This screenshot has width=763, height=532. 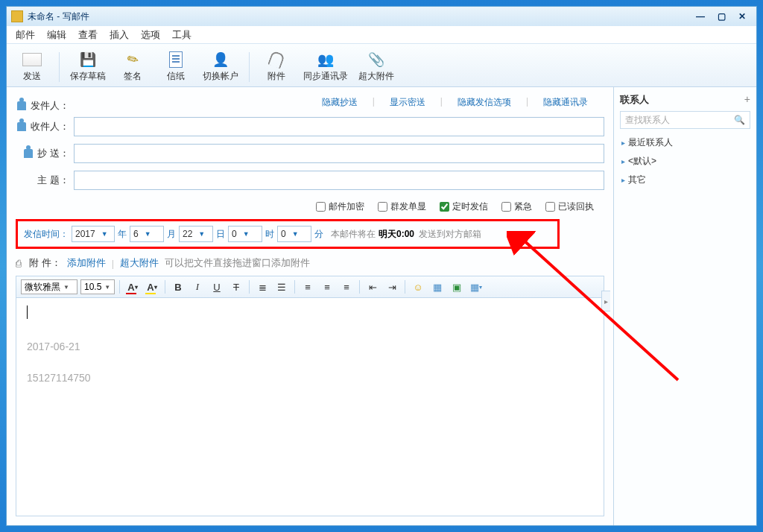 What do you see at coordinates (339, 180) in the screenshot?
I see `subject-input` at bounding box center [339, 180].